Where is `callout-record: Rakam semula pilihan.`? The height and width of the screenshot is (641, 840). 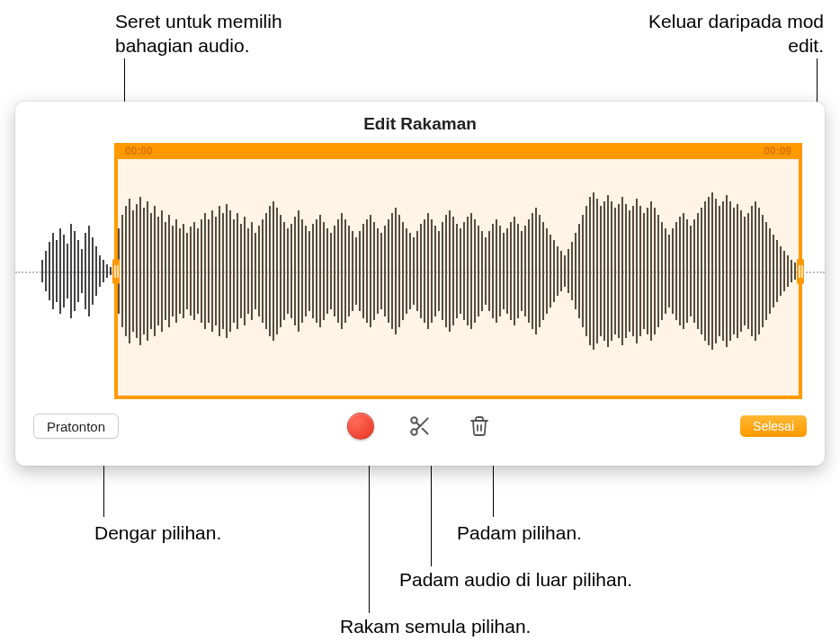 callout-record: Rakam semula pilihan. is located at coordinates (435, 626).